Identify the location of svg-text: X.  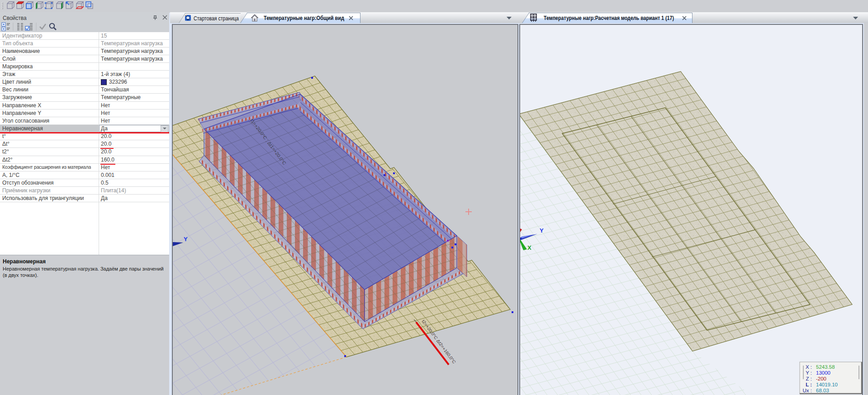
(529, 248).